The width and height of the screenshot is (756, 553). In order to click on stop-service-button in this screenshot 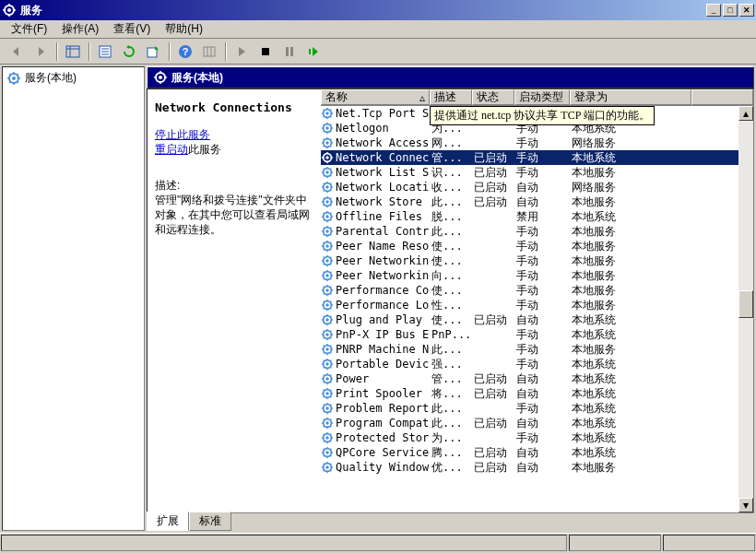, I will do `click(266, 52)`.